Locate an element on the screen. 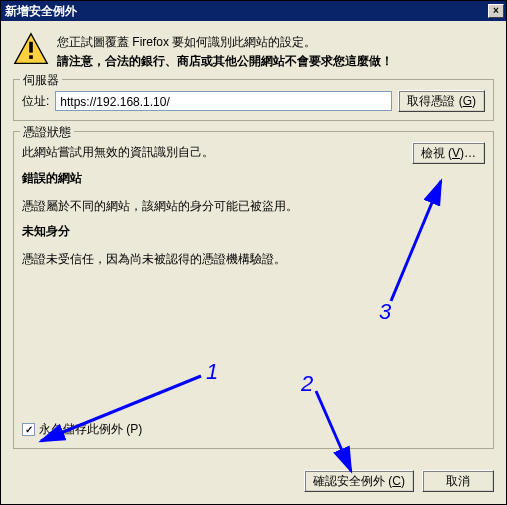 This screenshot has height=505, width=507. warning-text: 您正試圖覆蓋 Firefox 要如何識別此網站的設定。 請注意，合法的銀行、商店… is located at coordinates (276, 51).